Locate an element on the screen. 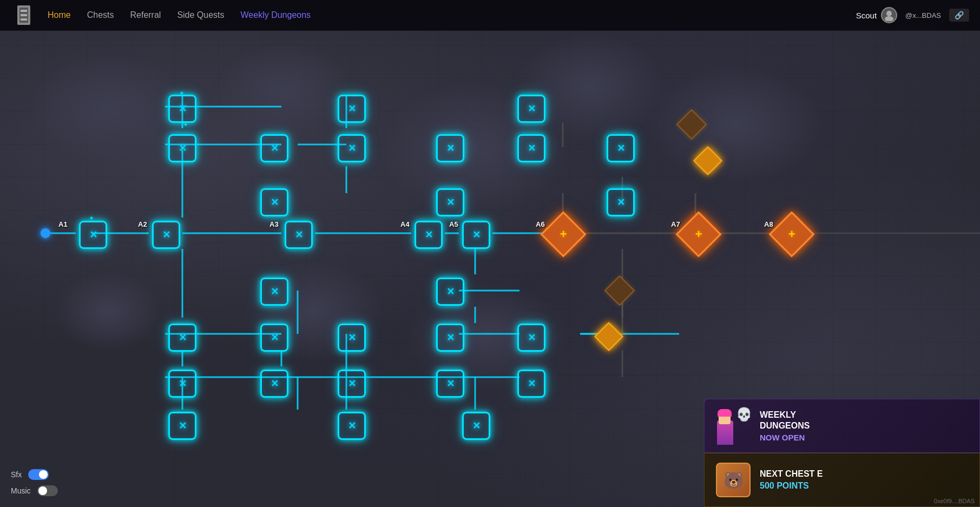  weekly-char-art: 💀 is located at coordinates (733, 426).